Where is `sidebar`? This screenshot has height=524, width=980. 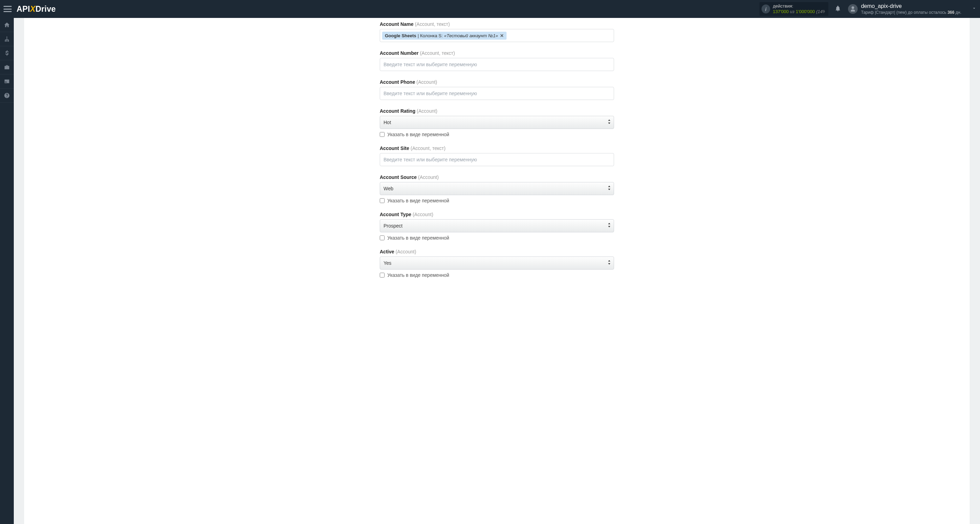 sidebar is located at coordinates (7, 271).